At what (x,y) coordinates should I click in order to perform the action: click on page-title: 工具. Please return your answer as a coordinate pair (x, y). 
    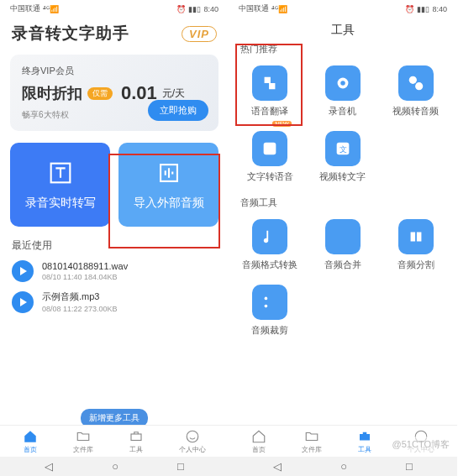
    Looking at the image, I should click on (343, 29).